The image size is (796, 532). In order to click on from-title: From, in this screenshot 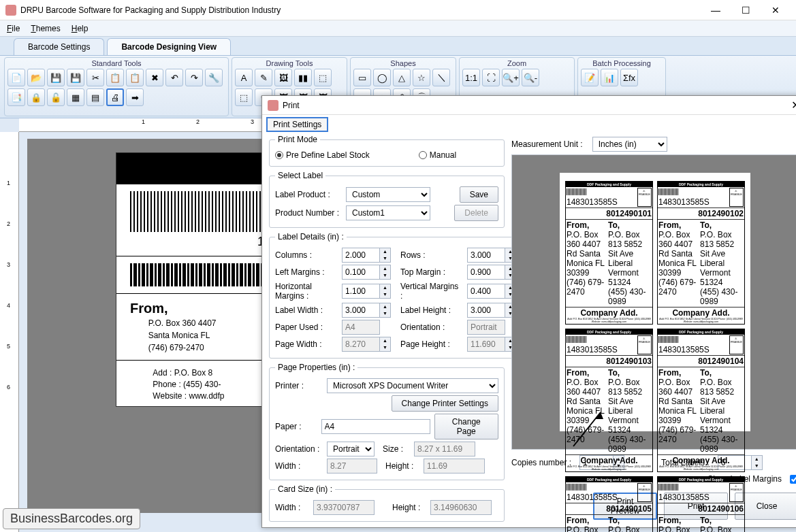, I will do `click(149, 308)`.